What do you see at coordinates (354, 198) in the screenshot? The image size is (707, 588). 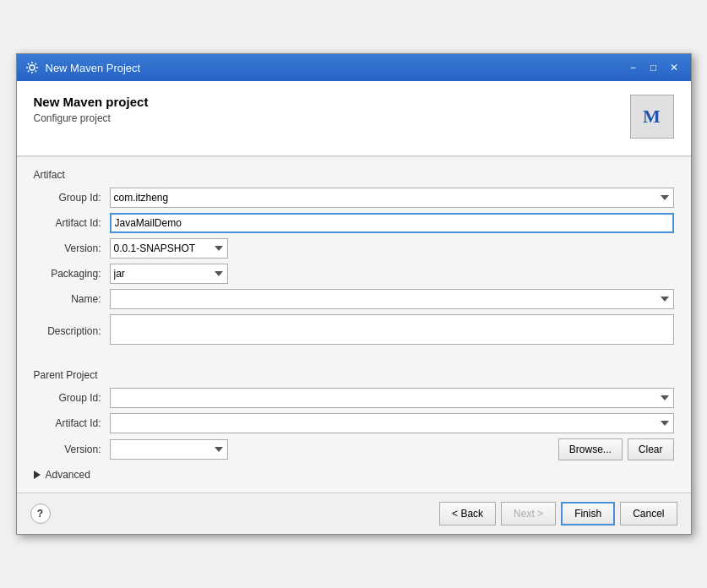 I see `group-id-row: Group Id: com.itzheng` at bounding box center [354, 198].